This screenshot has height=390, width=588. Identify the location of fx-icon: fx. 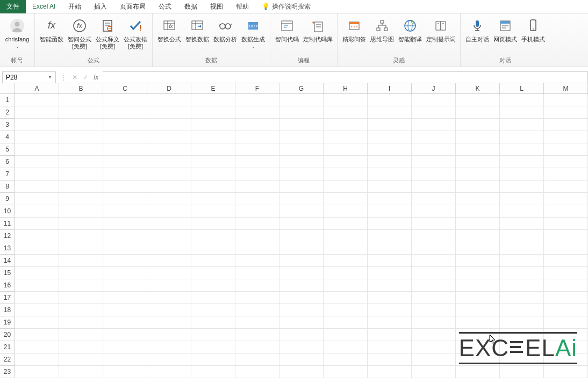
(96, 77).